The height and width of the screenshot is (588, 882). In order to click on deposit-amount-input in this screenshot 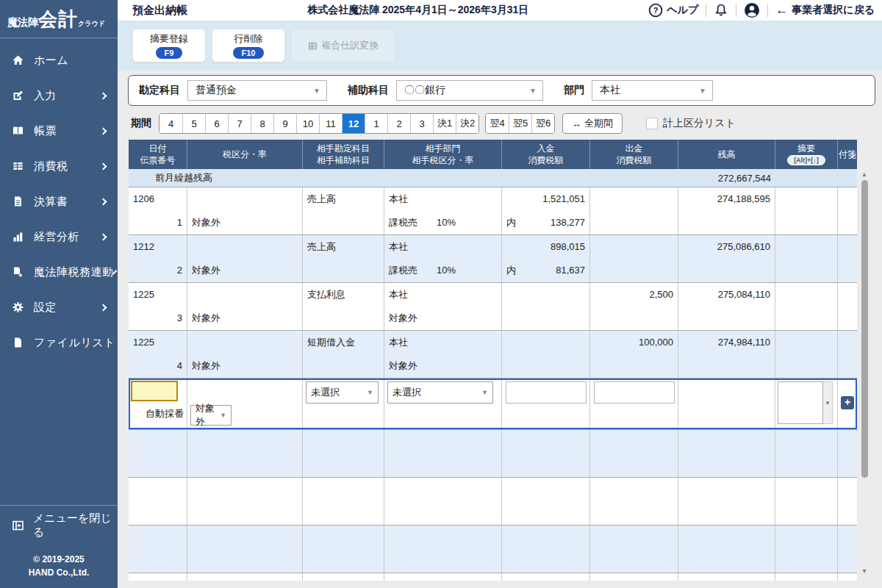, I will do `click(546, 392)`.